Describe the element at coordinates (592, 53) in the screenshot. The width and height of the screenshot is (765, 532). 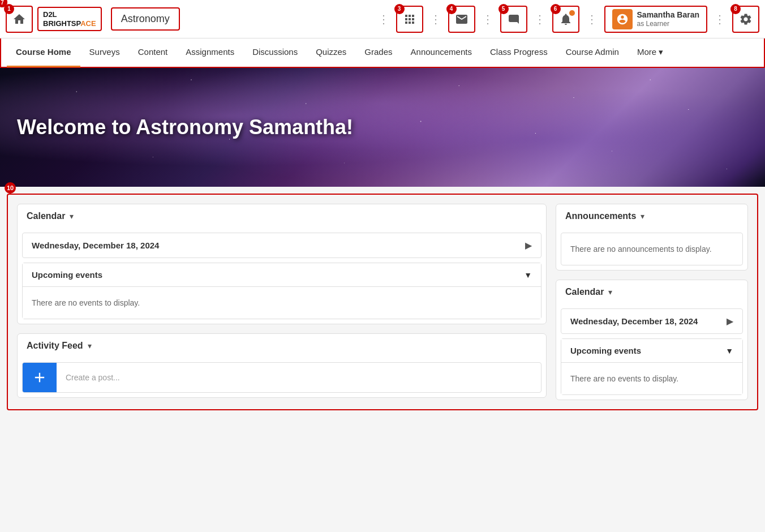
I see `nav-course-admin: Course Admin` at that location.